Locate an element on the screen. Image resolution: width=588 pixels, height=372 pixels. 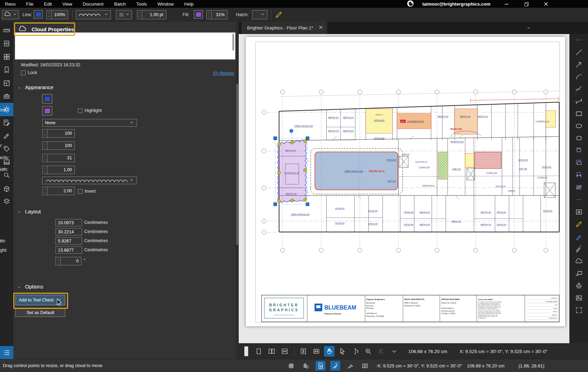
options-section-header: ⌄ Options is located at coordinates (30, 286).